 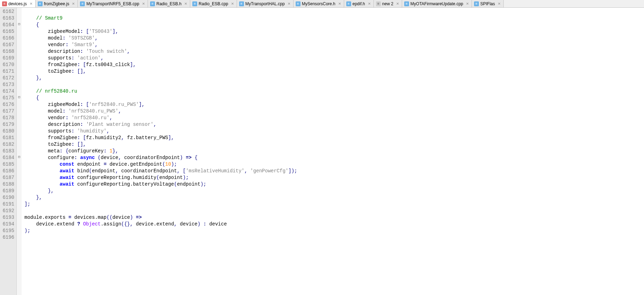 What do you see at coordinates (334, 158) in the screenshot?
I see `code-line: configure: async (device, coordinatorEnd…` at bounding box center [334, 158].